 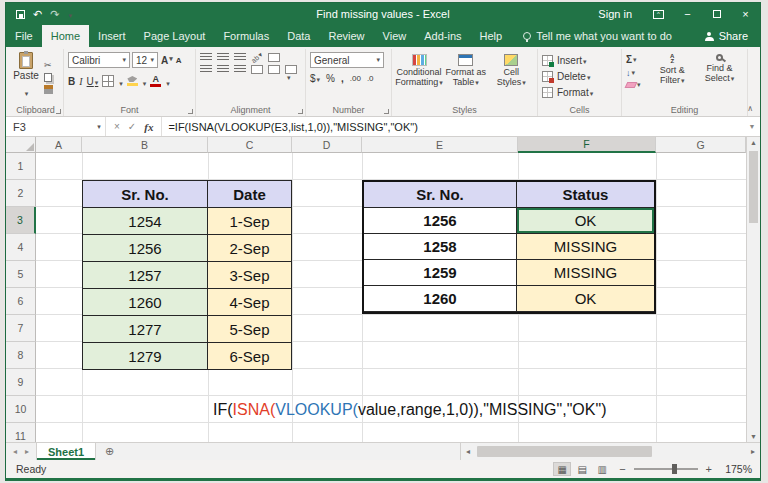 What do you see at coordinates (250, 145) in the screenshot?
I see `column-header-C: C` at bounding box center [250, 145].